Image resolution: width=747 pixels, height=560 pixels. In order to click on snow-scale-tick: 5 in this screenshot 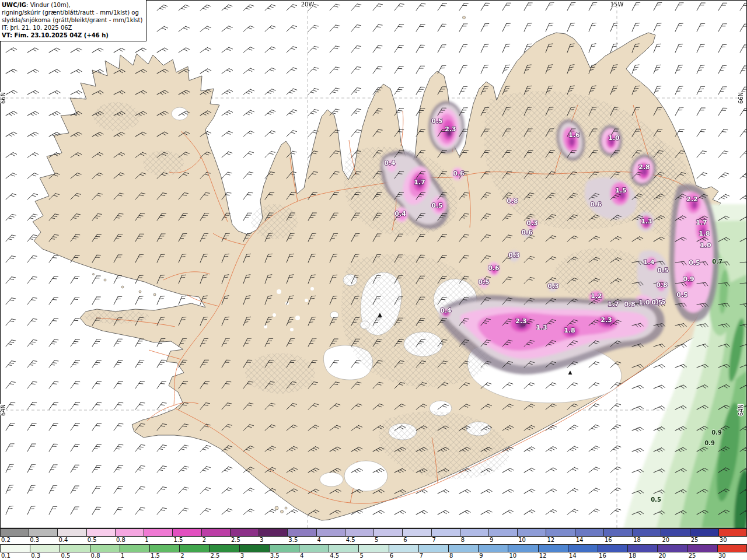, I will do `click(388, 540)`.